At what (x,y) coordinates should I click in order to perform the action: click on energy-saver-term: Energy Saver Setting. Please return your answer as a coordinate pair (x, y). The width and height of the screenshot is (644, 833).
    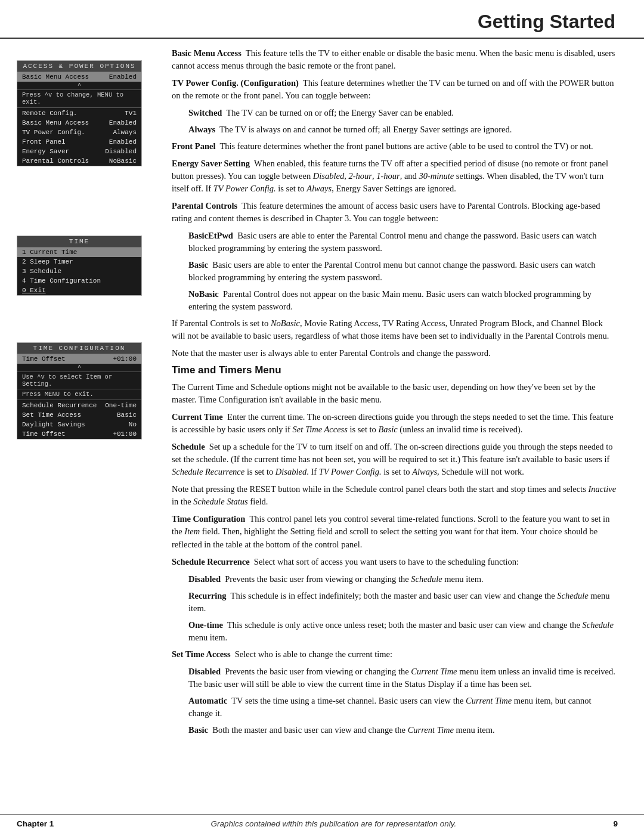
    Looking at the image, I should click on (211, 163).